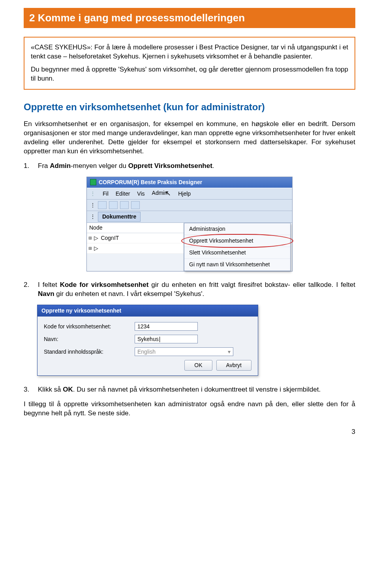 The image size is (379, 588). Describe the element at coordinates (31, 166) in the screenshot. I see `step-1-number: 1.` at that location.